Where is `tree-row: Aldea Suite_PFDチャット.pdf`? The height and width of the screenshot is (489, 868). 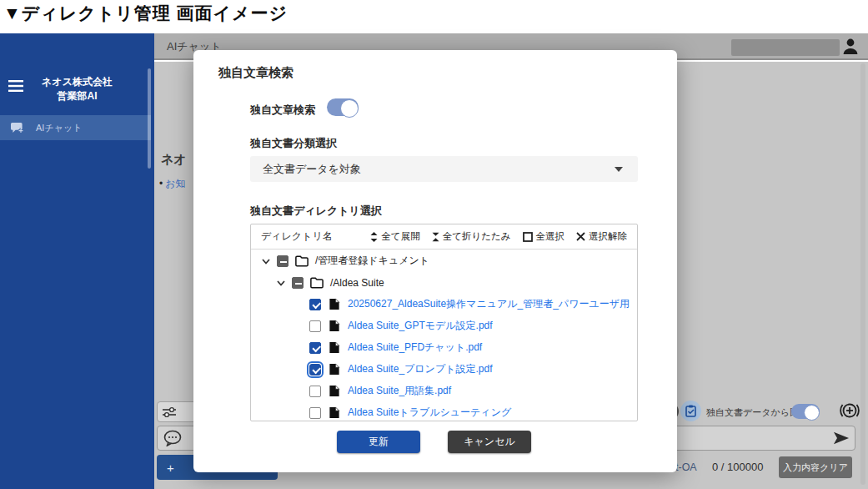 tree-row: Aldea Suite_PFDチャット.pdf is located at coordinates (444, 347).